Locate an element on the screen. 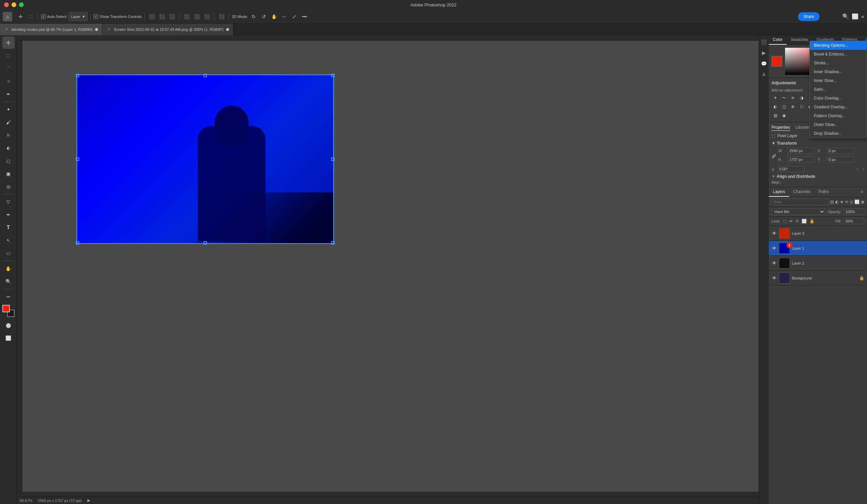 The width and height of the screenshot is (867, 504). lock-position-icon: ✛ is located at coordinates (797, 221).